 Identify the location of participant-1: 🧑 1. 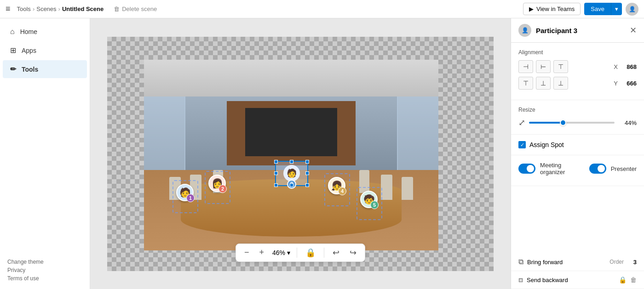
(185, 193).